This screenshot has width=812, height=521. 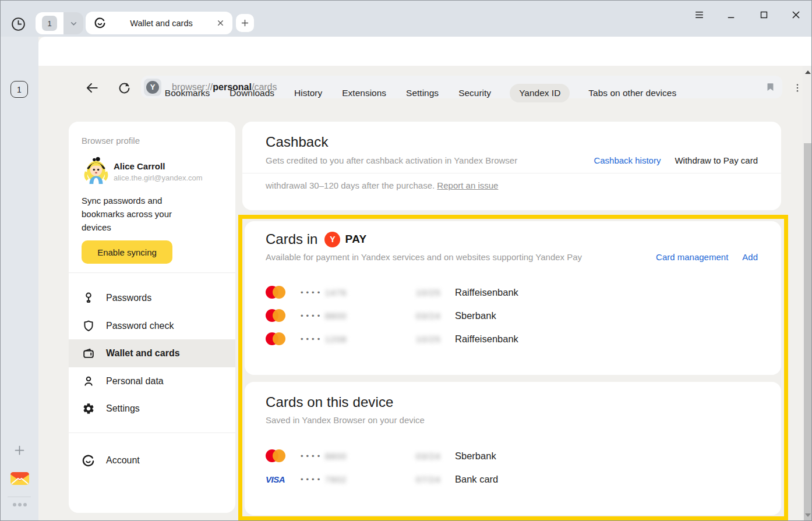 I want to click on sidebar-item-label: Wallet and cards, so click(x=143, y=353).